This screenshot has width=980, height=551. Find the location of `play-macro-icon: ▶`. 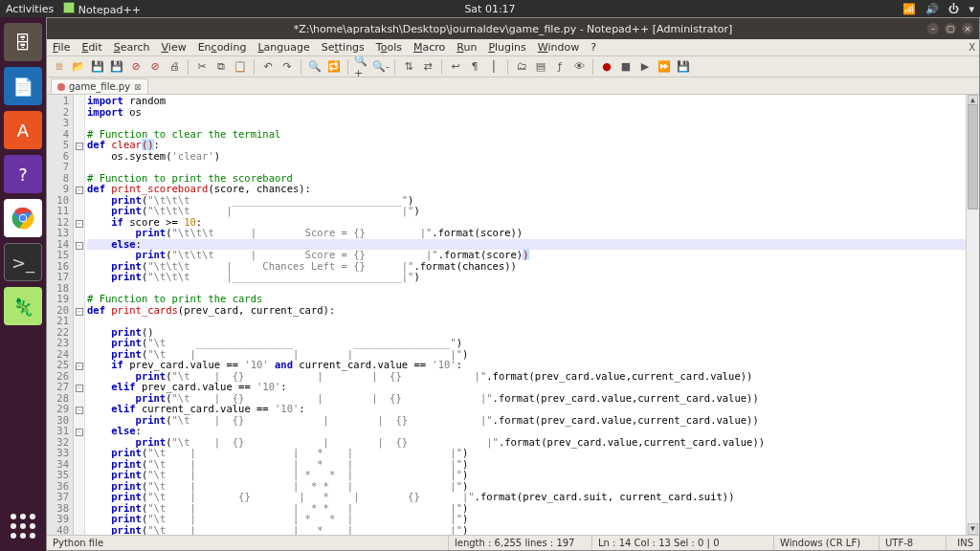

play-macro-icon: ▶ is located at coordinates (645, 67).